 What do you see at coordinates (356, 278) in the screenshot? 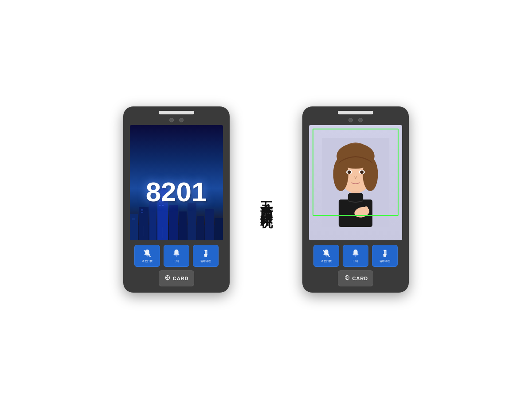
I see `card-reader-right: CARD` at bounding box center [356, 278].